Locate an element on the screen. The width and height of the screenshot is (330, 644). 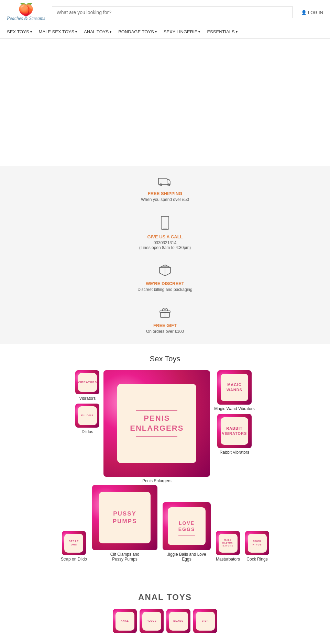
anal-toys-section: ANAL TOYS ANAL PLUGS BEADS is located at coordinates (165, 613).